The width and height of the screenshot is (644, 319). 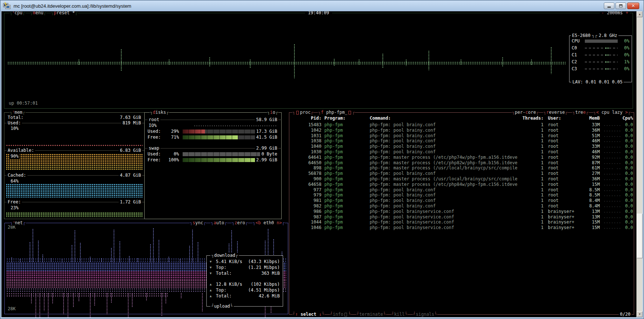 I want to click on core-label: C0, so click(x=577, y=48).